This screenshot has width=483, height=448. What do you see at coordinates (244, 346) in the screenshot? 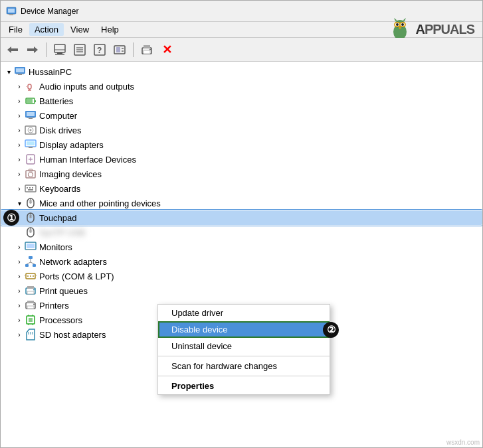
I see `ctx-uninstall-device: Uninstall device` at bounding box center [244, 346].